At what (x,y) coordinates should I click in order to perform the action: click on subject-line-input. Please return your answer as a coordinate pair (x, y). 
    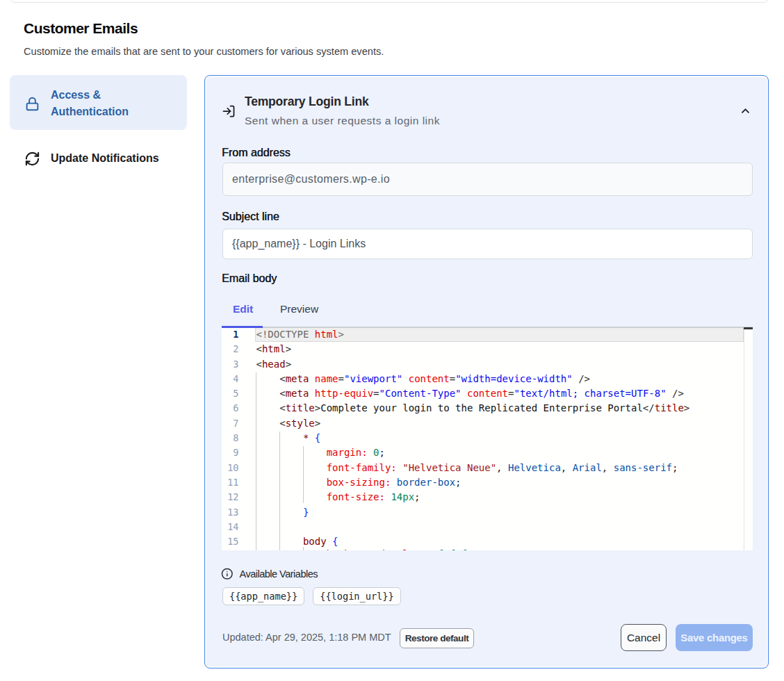
    Looking at the image, I should click on (488, 244).